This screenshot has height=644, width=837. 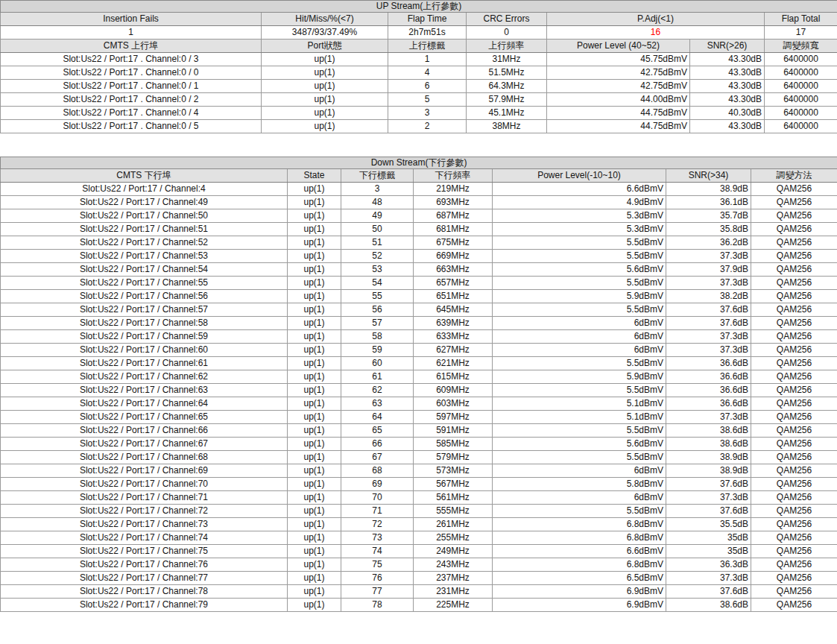 I want to click on table-cell: 249MHz, so click(x=453, y=552).